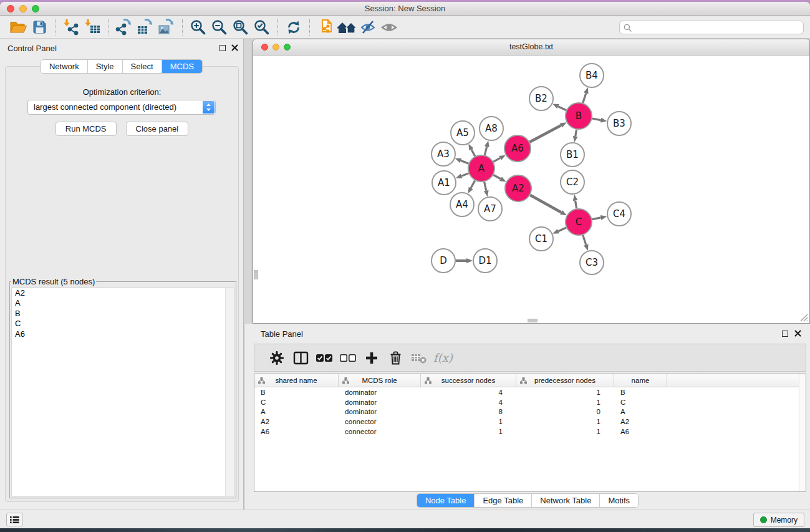 The image size is (810, 532). I want to click on table-row: Adominator80A, so click(530, 412).